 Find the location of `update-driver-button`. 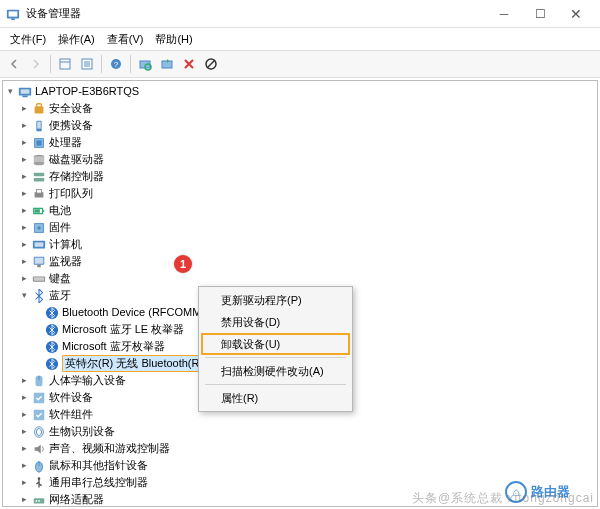

update-driver-button is located at coordinates (167, 64).